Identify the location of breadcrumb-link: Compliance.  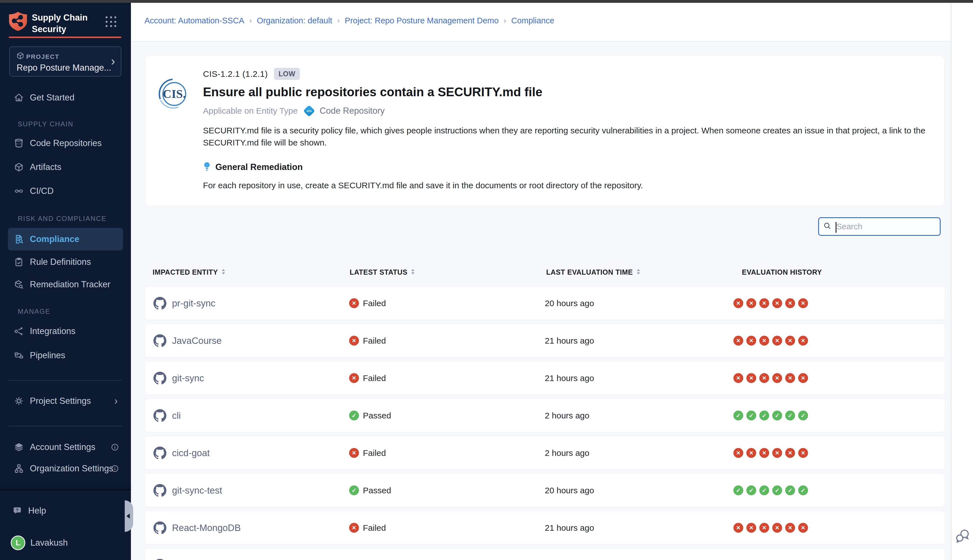
(533, 21).